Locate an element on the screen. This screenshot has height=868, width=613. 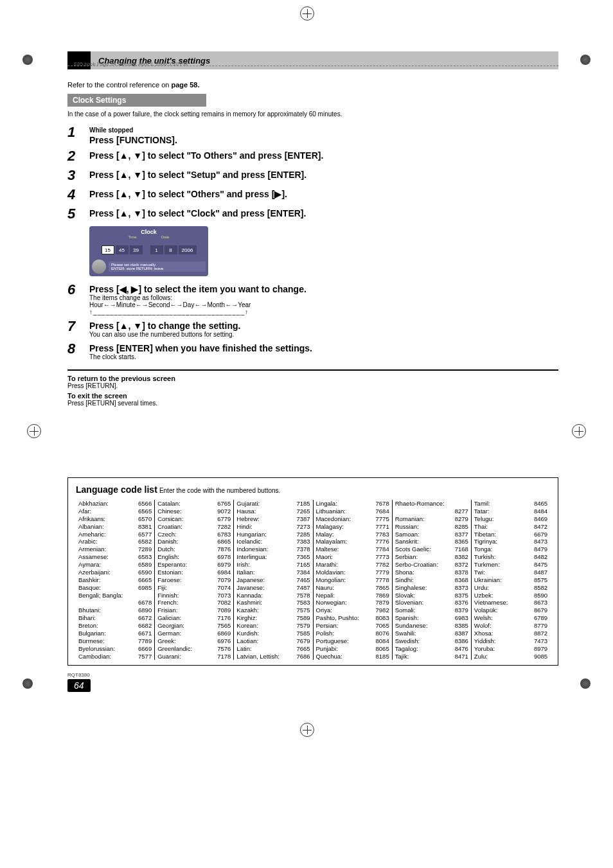
step-number: 6 is located at coordinates (78, 290).